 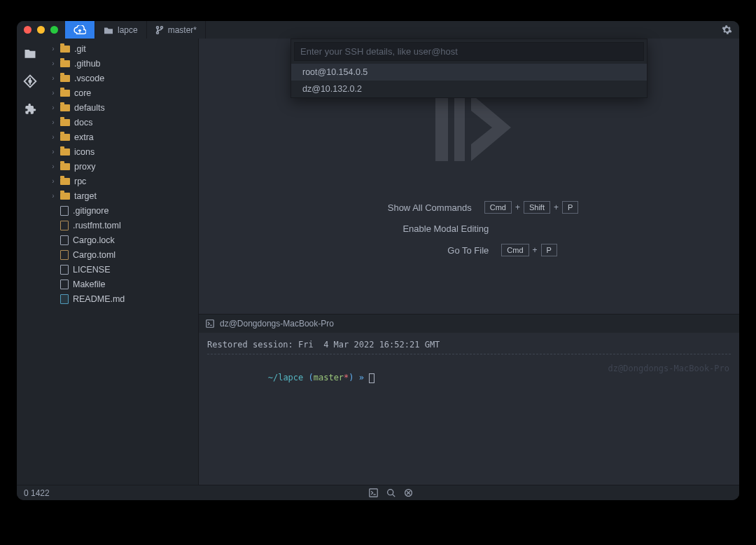 I want to click on welcome-hint: Go To FileCmd+P, so click(x=477, y=250).